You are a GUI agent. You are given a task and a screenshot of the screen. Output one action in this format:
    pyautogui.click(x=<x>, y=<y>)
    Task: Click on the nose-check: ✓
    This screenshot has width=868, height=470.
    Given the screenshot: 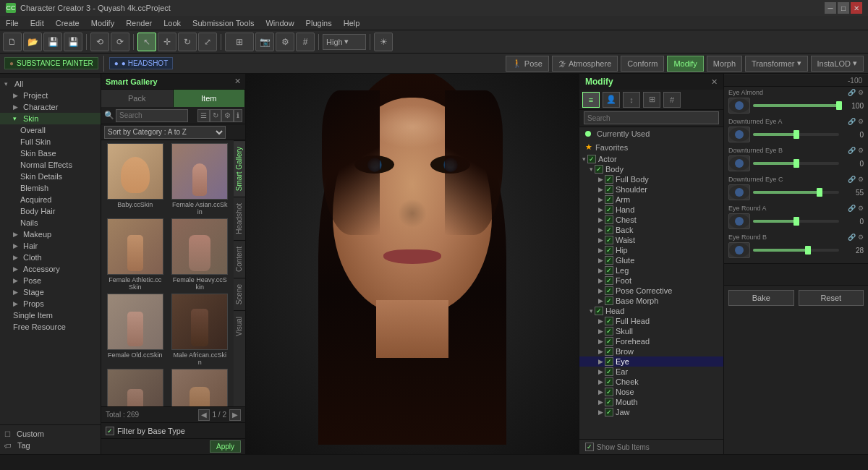 What is the action you would take?
    pyautogui.click(x=609, y=392)
    